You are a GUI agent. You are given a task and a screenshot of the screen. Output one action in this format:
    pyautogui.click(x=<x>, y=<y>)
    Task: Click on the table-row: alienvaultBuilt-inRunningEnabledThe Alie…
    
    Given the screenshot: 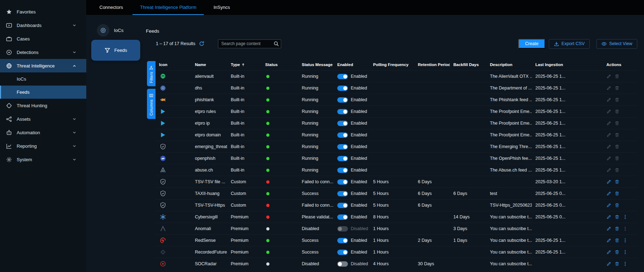 What is the action you would take?
    pyautogui.click(x=396, y=76)
    